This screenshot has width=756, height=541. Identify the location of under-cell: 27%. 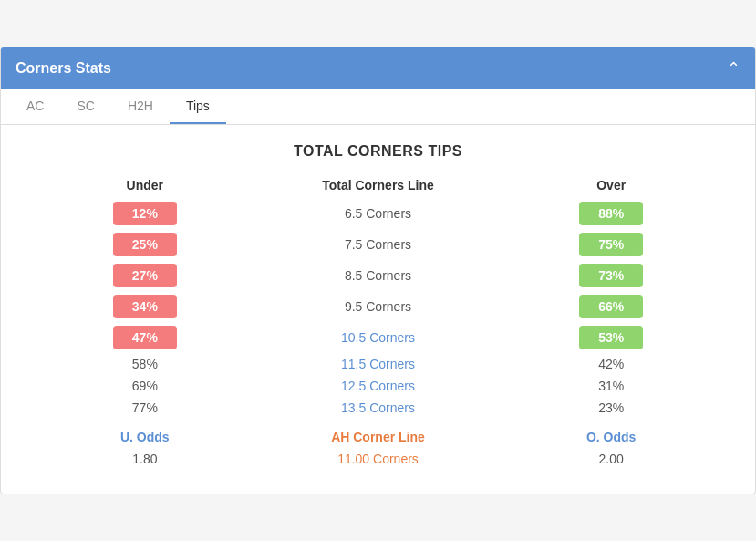
(145, 276).